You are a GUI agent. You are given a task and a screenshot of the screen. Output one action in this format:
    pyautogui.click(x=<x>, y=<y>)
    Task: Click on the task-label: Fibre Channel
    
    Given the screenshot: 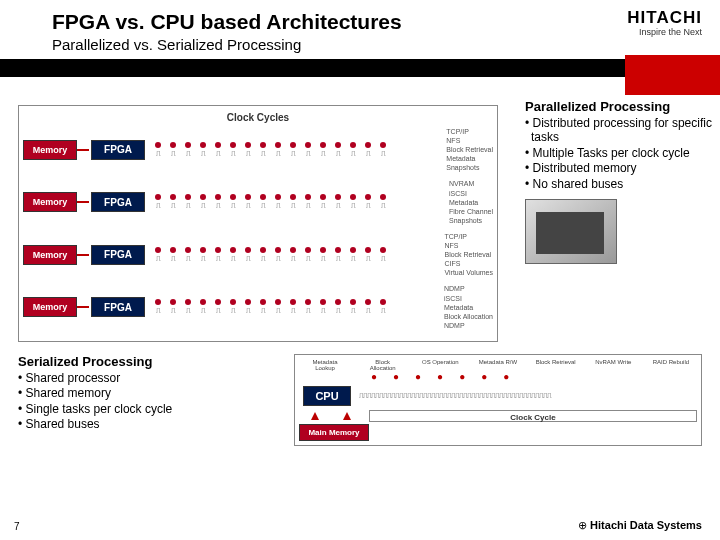 What is the action you would take?
    pyautogui.click(x=471, y=212)
    